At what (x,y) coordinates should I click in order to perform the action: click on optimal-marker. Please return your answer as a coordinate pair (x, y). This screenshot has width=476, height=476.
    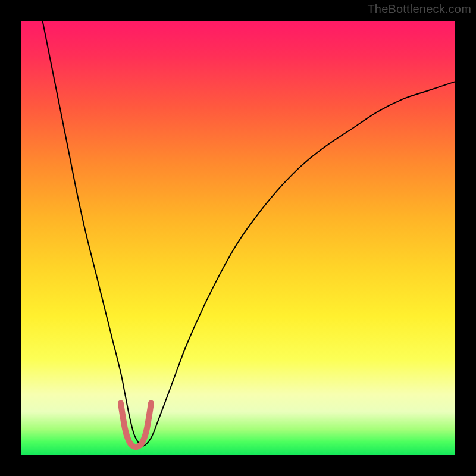
    Looking at the image, I should click on (136, 425).